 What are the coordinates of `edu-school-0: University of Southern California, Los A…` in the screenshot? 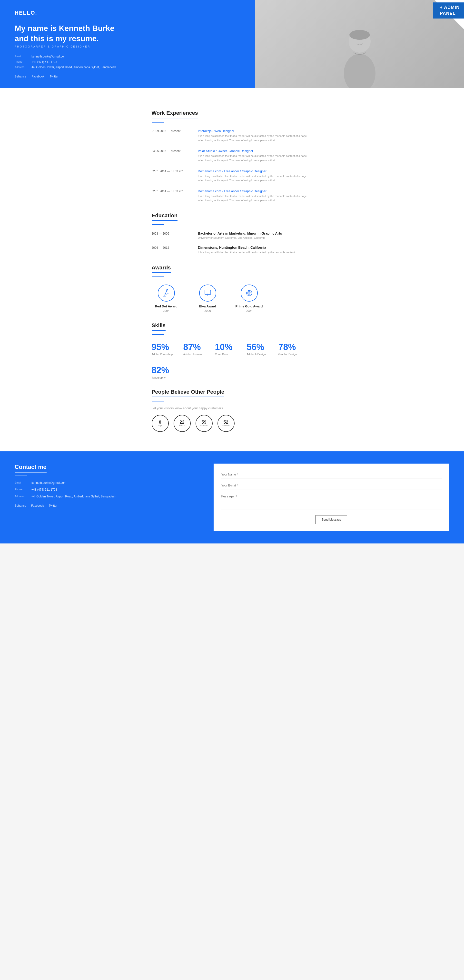 It's located at (240, 238).